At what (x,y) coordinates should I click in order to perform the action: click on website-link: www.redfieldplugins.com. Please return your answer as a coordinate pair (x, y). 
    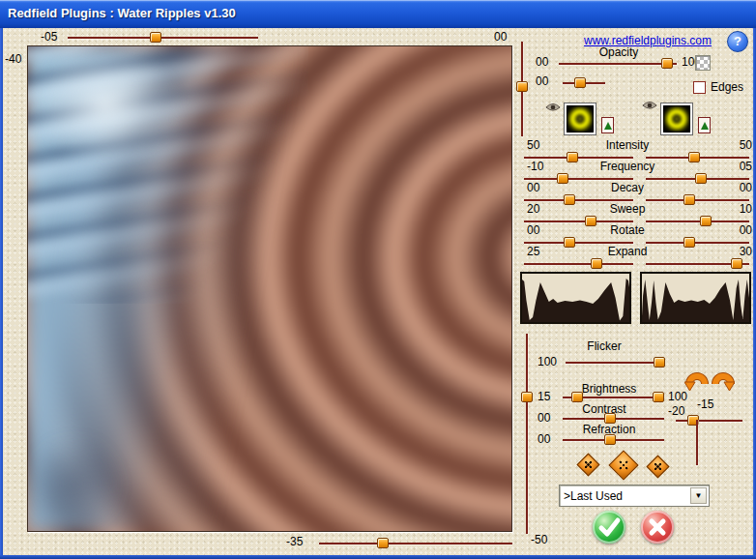
    Looking at the image, I should click on (648, 41).